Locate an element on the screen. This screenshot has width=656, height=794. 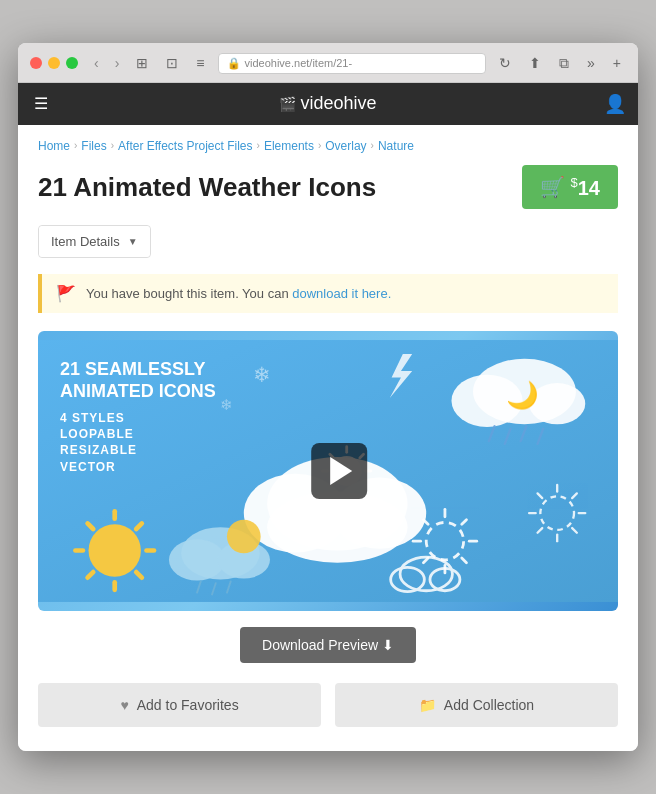
notice-text: You have bought this item. You can downl… is located at coordinates (238, 294).